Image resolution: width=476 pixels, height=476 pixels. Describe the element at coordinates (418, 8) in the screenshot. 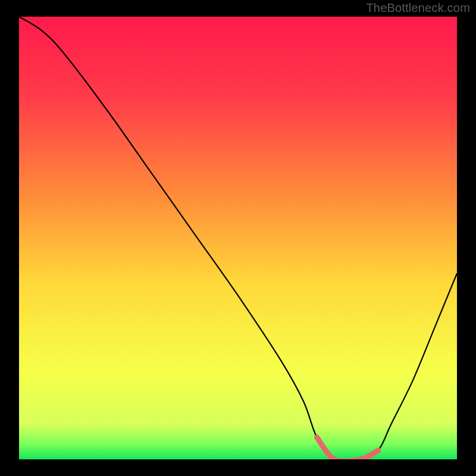

I see `attribution-label: TheBottleneck.com` at that location.